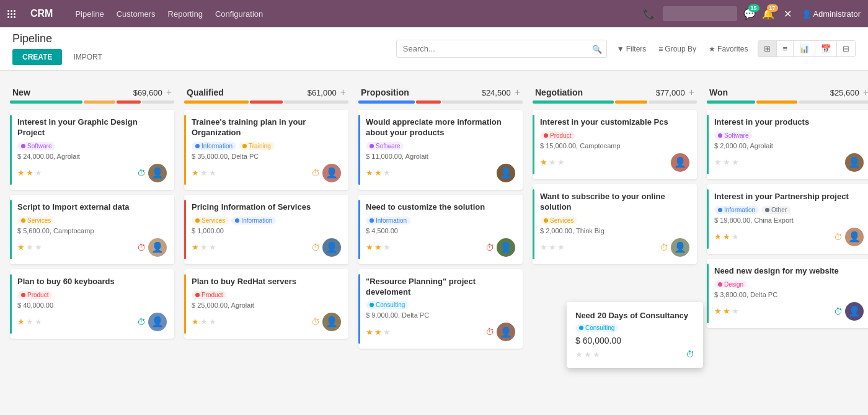 The width and height of the screenshot is (868, 415). I want to click on card-detail: $ 5,600.00, Camptocamp, so click(92, 231).